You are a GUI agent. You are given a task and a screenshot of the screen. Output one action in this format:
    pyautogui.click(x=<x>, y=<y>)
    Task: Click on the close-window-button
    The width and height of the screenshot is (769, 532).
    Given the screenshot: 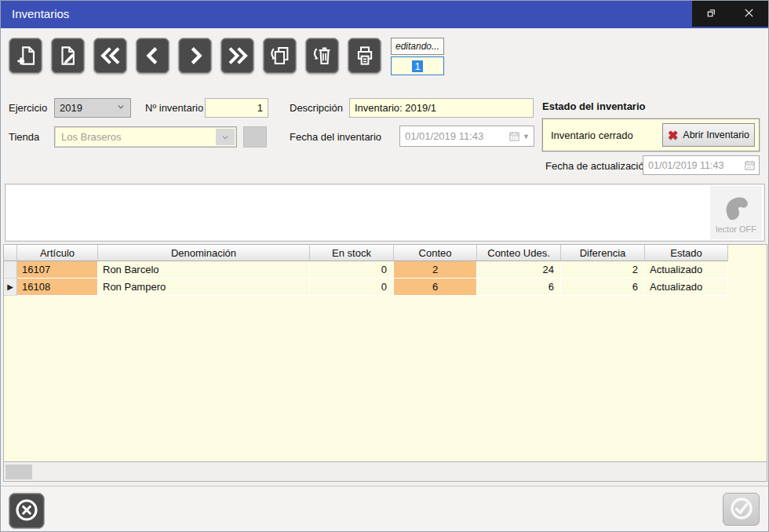 What is the action you would take?
    pyautogui.click(x=750, y=14)
    